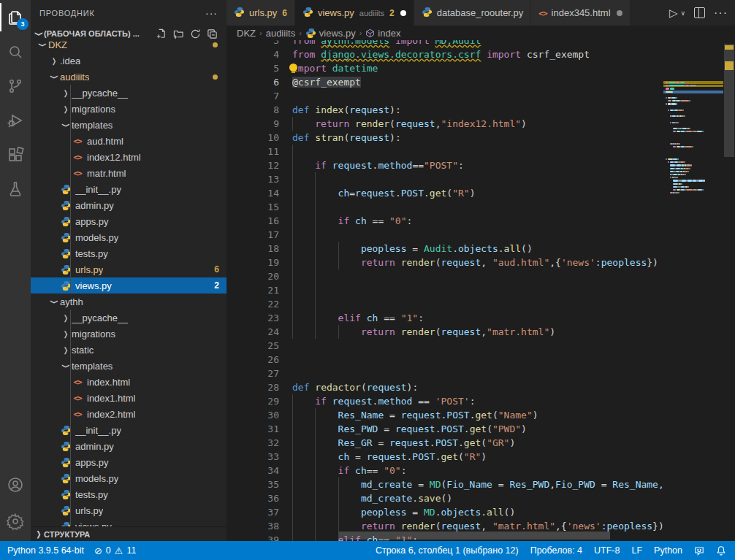  I want to click on tree-item-aythh: ❭aythh, so click(129, 302).